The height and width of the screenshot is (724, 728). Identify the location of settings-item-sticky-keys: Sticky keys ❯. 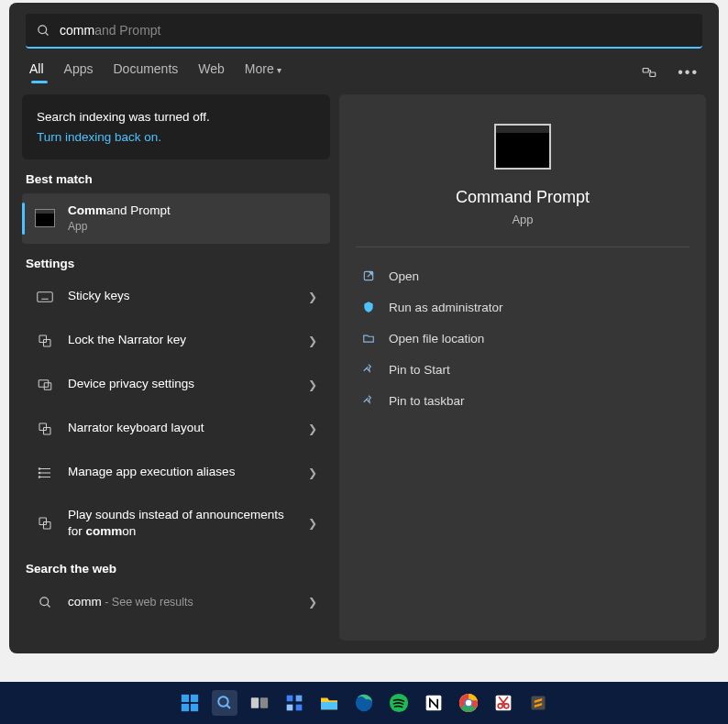
(176, 297).